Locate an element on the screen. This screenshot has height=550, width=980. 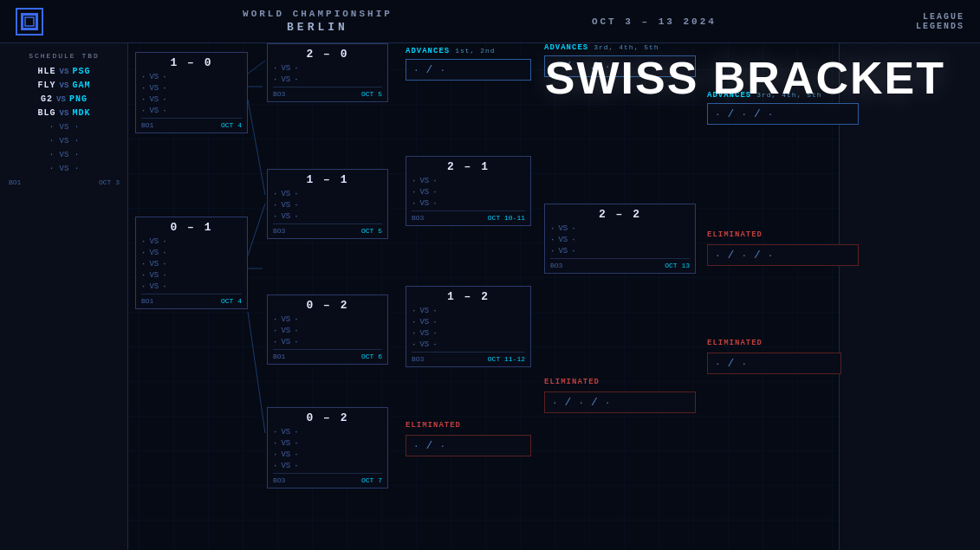
r4-advances-sub: 3rd, 4th, 5th is located at coordinates (626, 47).